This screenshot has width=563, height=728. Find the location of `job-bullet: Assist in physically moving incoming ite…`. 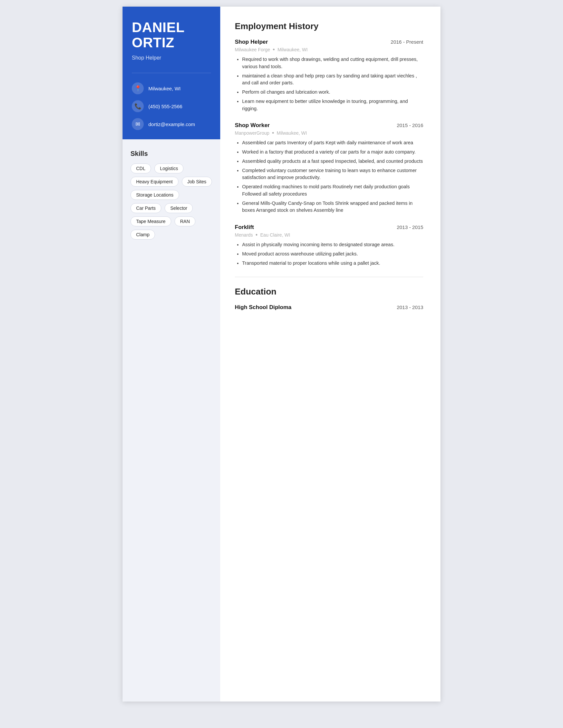

job-bullet: Assist in physically moving incoming ite… is located at coordinates (333, 245).